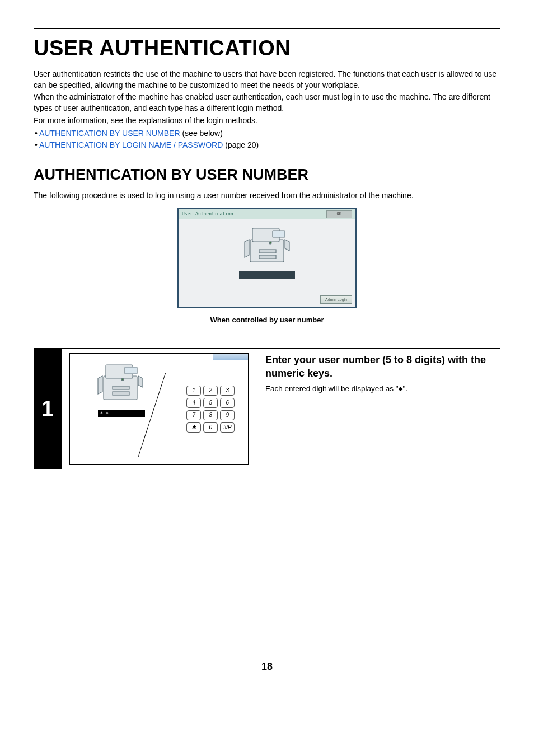  Describe the element at coordinates (267, 256) in the screenshot. I see `panel-body: －－－－－－－` at that location.